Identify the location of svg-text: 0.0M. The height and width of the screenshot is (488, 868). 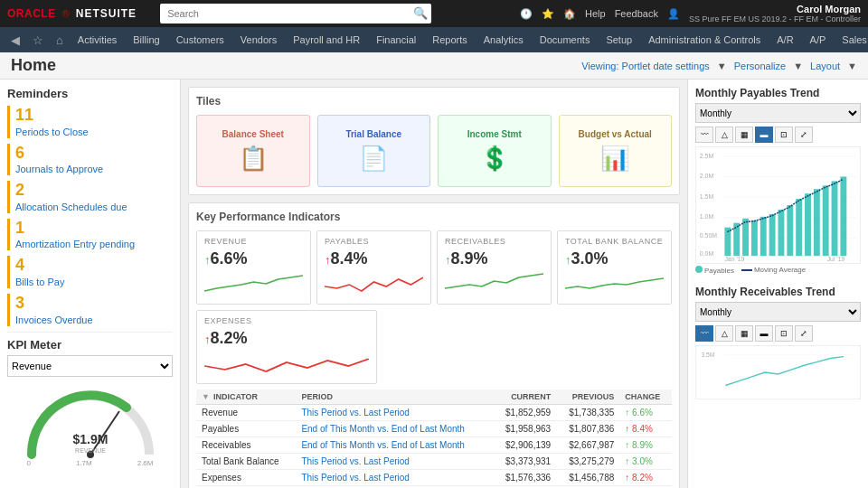
(707, 253).